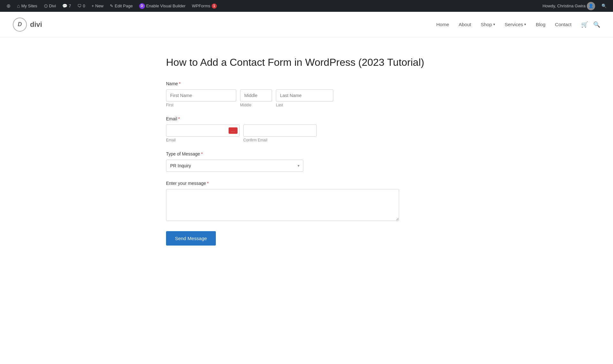  I want to click on admin-bar-edit-page: ✎ Edit Page, so click(121, 6).